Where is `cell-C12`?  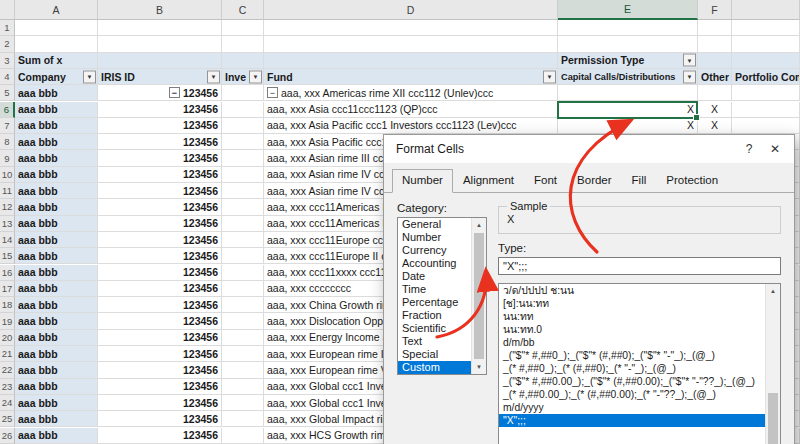 cell-C12 is located at coordinates (243, 207).